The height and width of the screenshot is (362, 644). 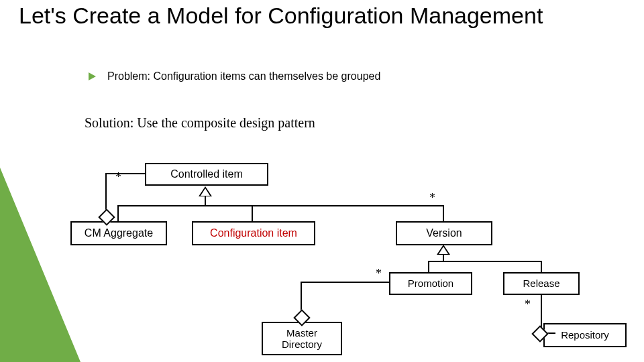 I want to click on solution-text: Solution: Use the composite design patte…, so click(x=200, y=123).